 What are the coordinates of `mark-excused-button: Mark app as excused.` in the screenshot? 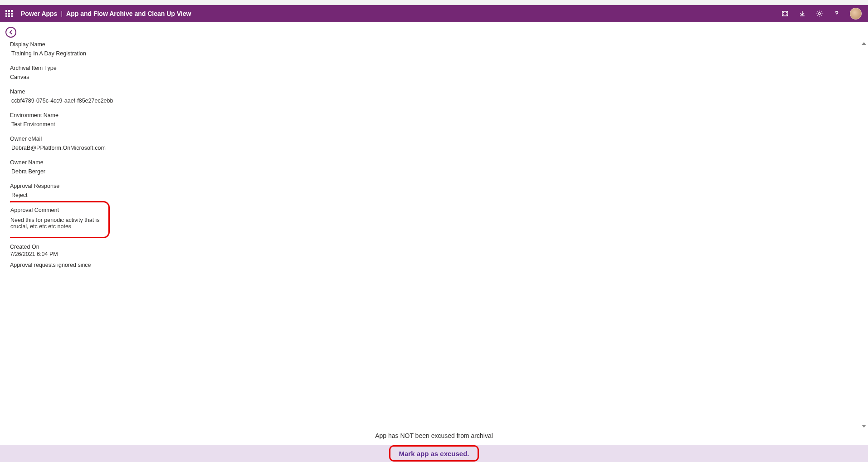 It's located at (434, 454).